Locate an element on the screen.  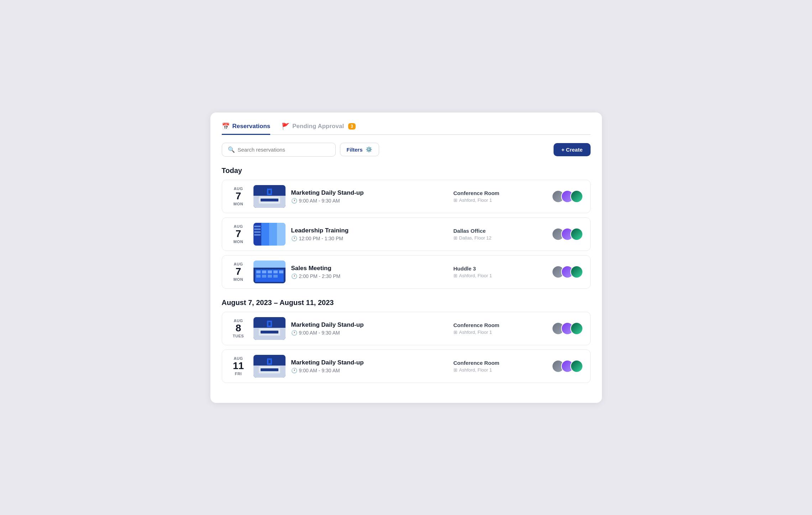
pending-badge: 3 is located at coordinates (352, 126).